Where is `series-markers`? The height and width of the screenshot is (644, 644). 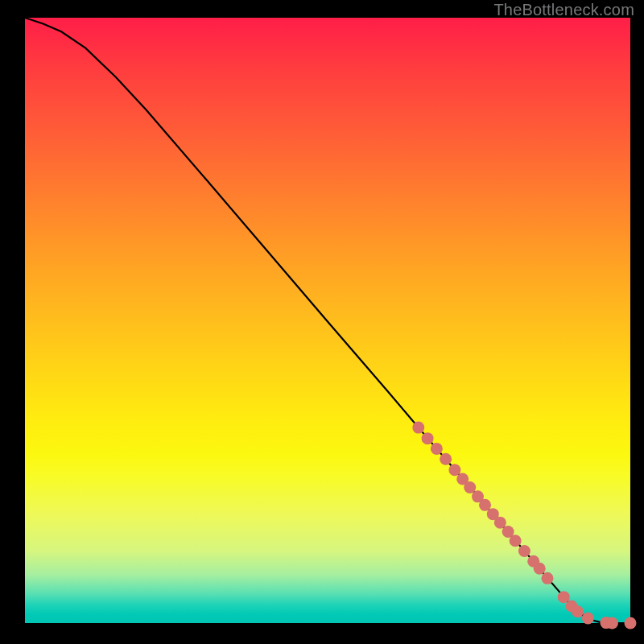
series-markers is located at coordinates (524, 526).